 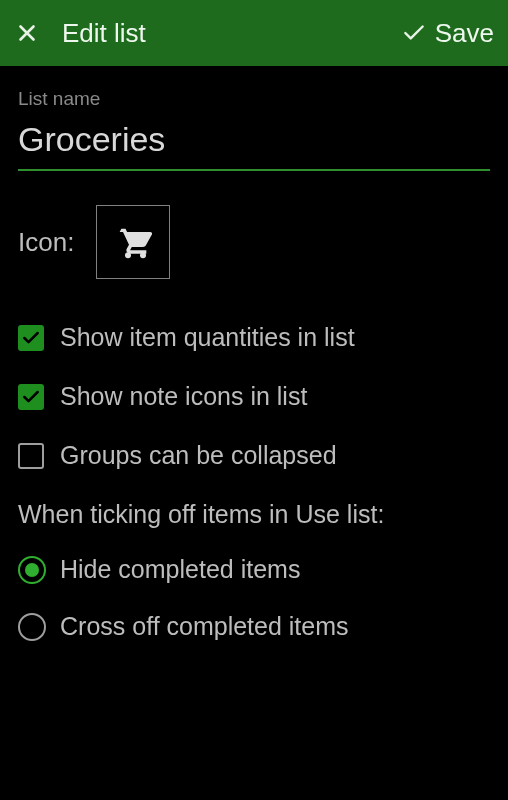 What do you see at coordinates (104, 34) in the screenshot?
I see `header-title: Edit list` at bounding box center [104, 34].